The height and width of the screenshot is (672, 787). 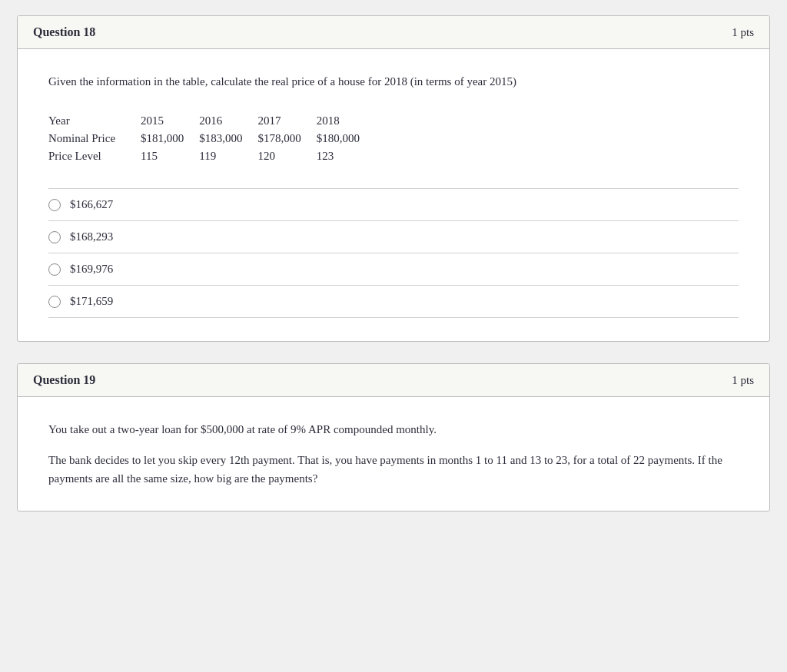 What do you see at coordinates (212, 157) in the screenshot?
I see `table-row-price-level: Price Level 115 119 120 123` at bounding box center [212, 157].